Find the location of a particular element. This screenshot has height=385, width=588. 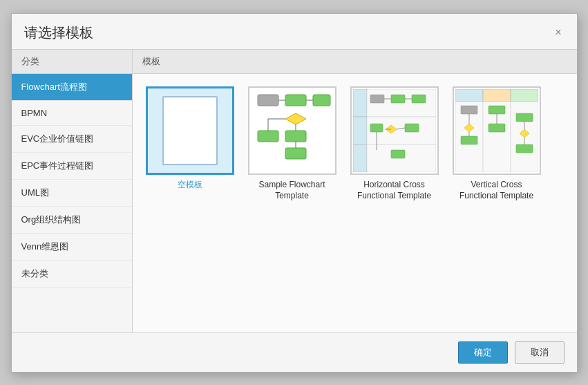

template-vcross-thumb is located at coordinates (497, 131).